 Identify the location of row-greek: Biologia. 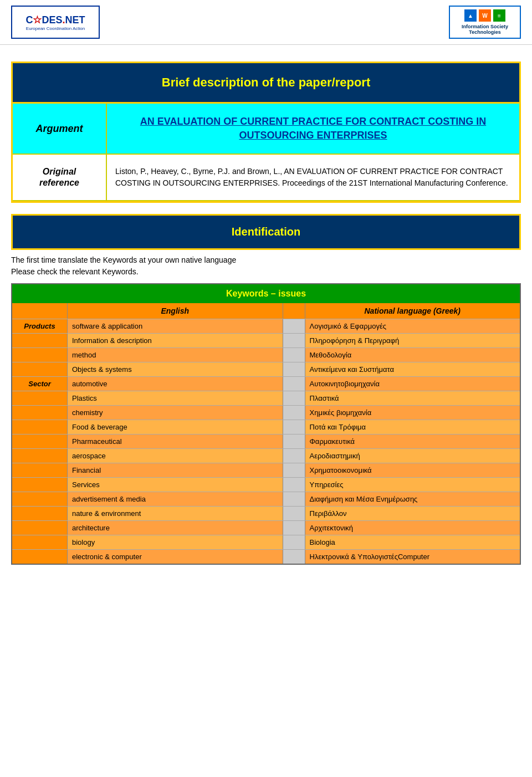
(413, 542).